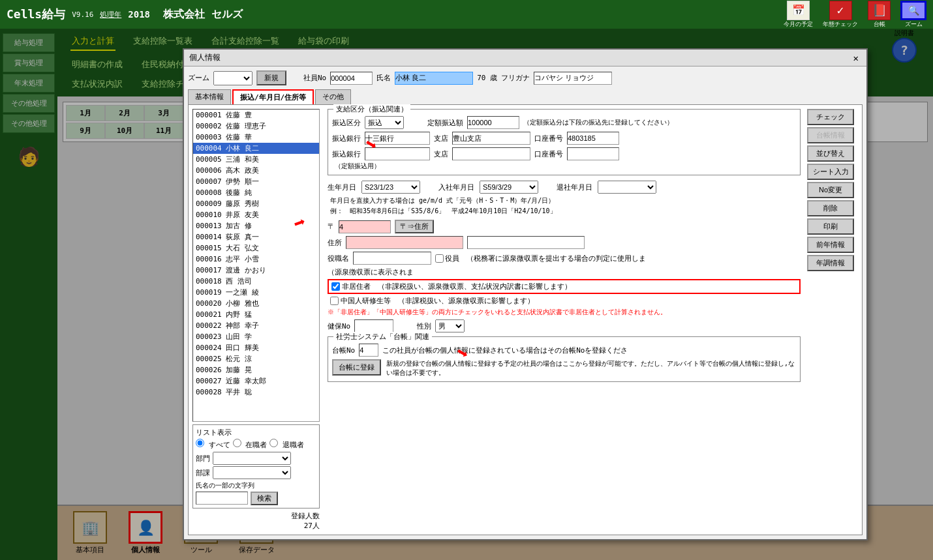 Image resolution: width=933 pixels, height=560 pixels. Describe the element at coordinates (334, 301) in the screenshot. I see `chugoku-checkbox` at that location.